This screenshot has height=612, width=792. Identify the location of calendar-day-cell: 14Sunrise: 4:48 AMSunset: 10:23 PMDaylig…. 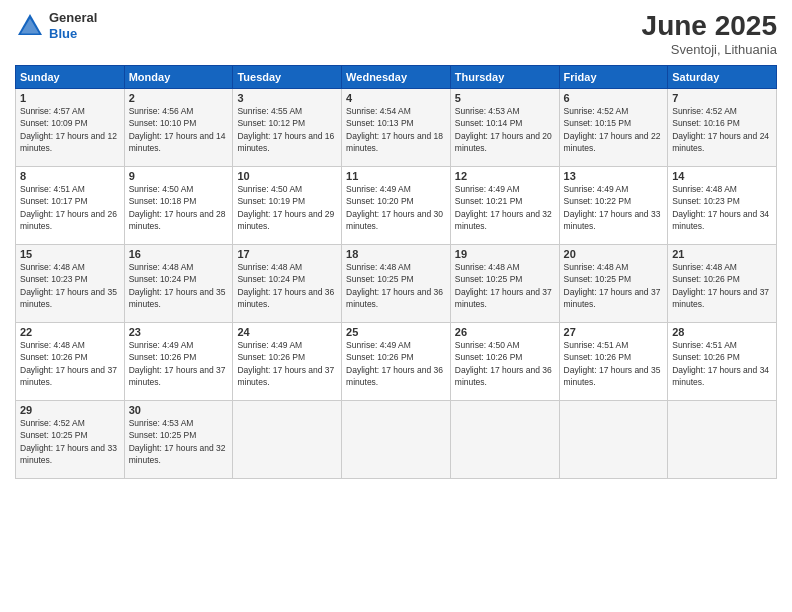
(722, 206).